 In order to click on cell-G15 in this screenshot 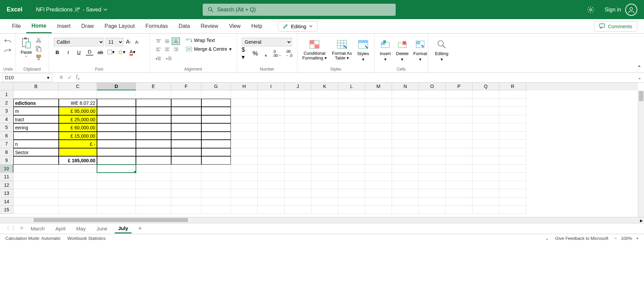, I will do `click(216, 210)`.